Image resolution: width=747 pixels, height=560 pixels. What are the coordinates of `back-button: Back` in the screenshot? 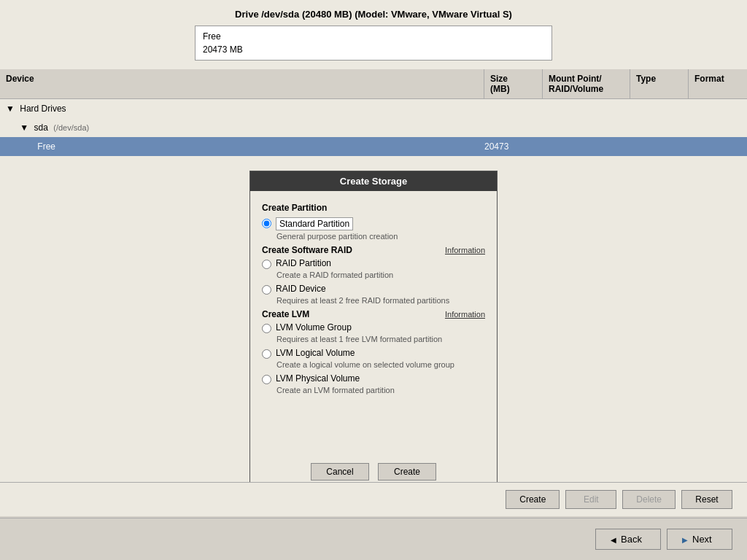 It's located at (628, 540).